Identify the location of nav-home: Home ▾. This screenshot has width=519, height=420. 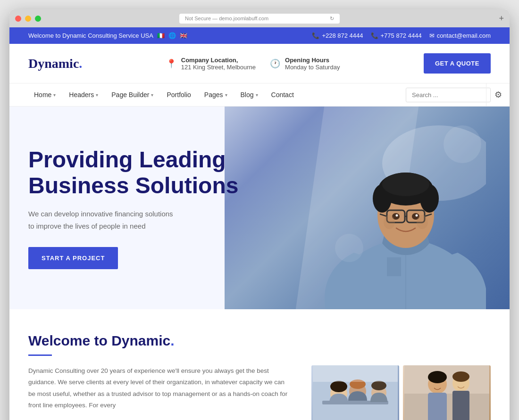
(45, 95).